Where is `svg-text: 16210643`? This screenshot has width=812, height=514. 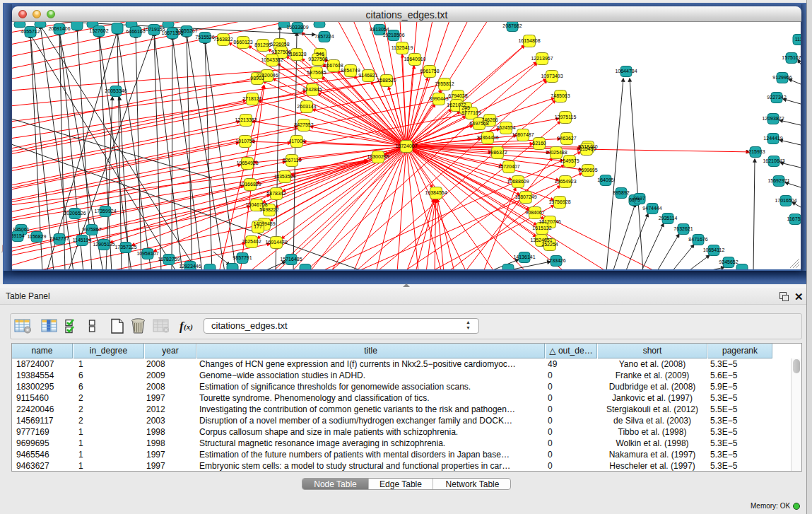 svg-text: 16210643 is located at coordinates (773, 161).